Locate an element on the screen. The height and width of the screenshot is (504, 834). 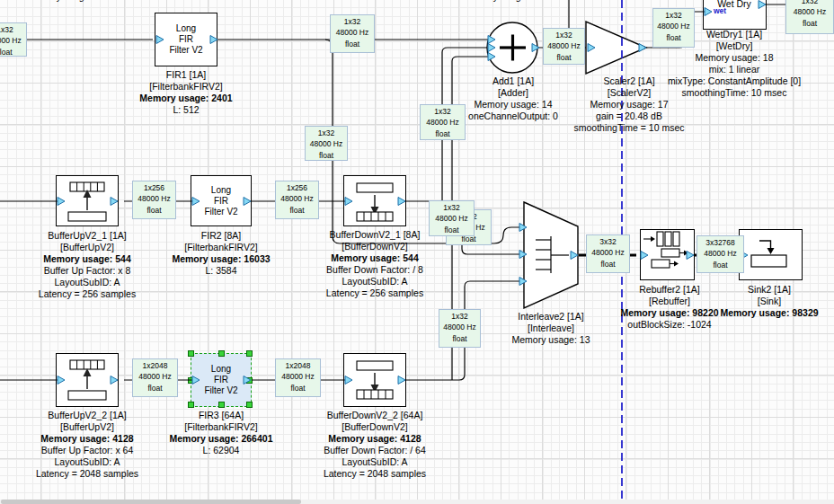
caption-line: FIR1 [1A] is located at coordinates (186, 75).